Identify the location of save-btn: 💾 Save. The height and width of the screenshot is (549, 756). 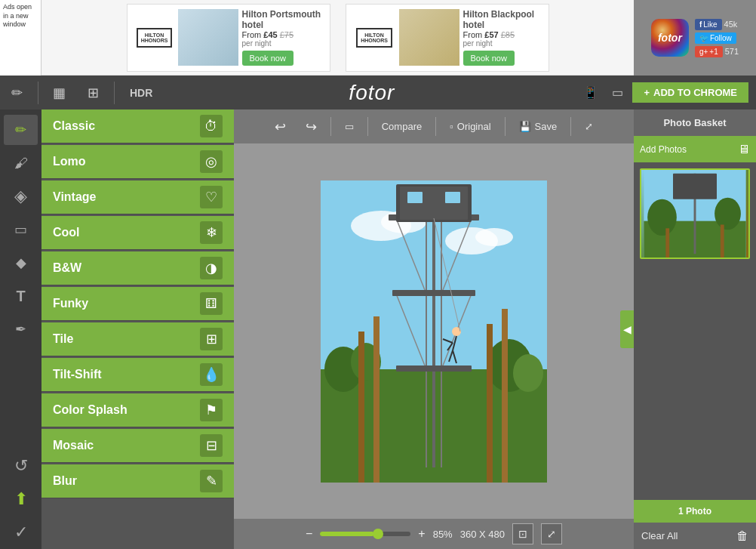
(539, 127).